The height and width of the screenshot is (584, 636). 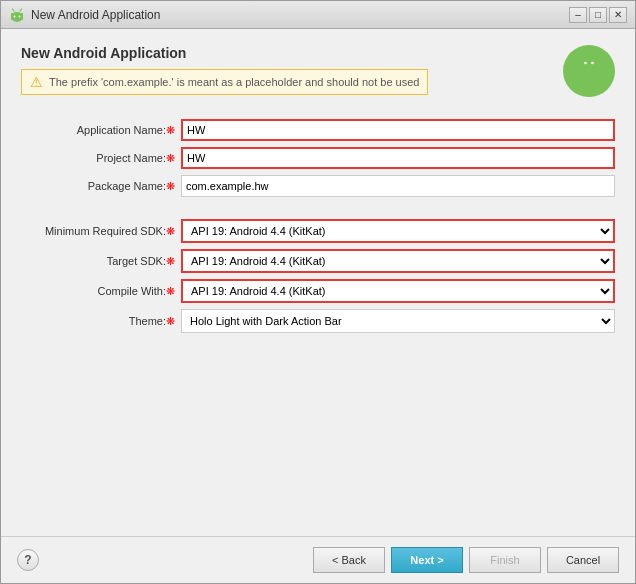 What do you see at coordinates (84, 15) in the screenshot?
I see `title-bar-left: New Android Application` at bounding box center [84, 15].